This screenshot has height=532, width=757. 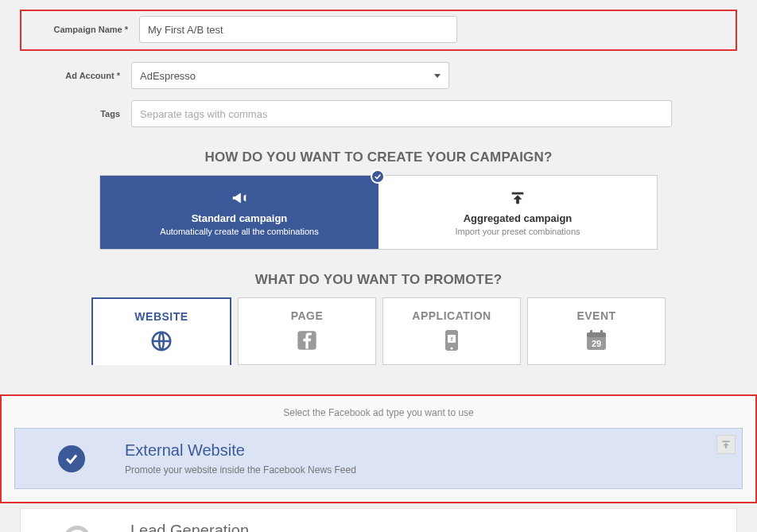 I want to click on adtype-hint: Select the Facebook ad type you want to …, so click(x=378, y=413).